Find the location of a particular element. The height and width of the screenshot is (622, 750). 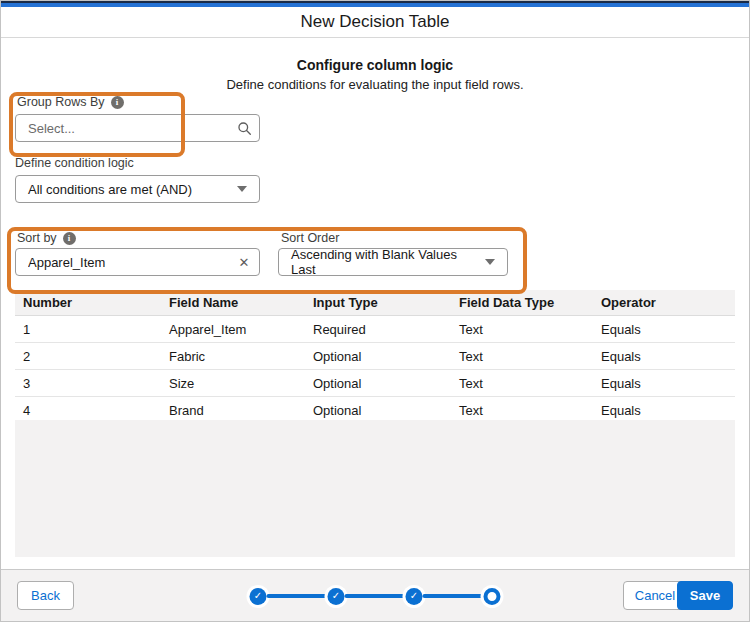

condition-logic-label: Define condition logic is located at coordinates (74, 163).